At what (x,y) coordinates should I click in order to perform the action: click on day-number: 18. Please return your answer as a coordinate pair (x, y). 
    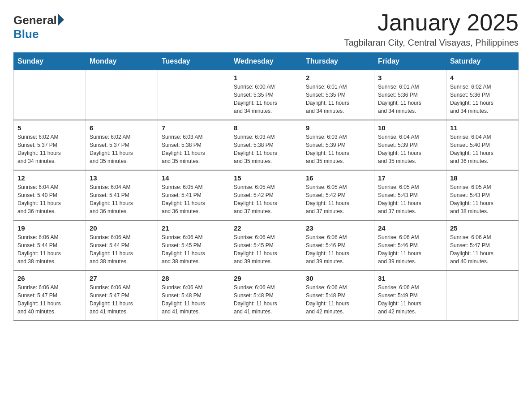
    Looking at the image, I should click on (482, 178).